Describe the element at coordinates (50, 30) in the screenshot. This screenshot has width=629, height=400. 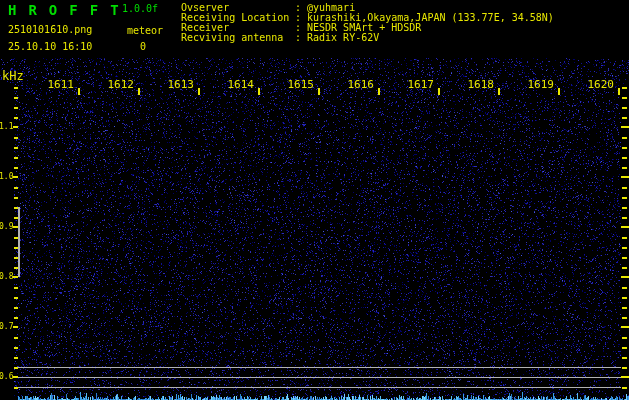
I see `output-filename: 2510101610.png` at that location.